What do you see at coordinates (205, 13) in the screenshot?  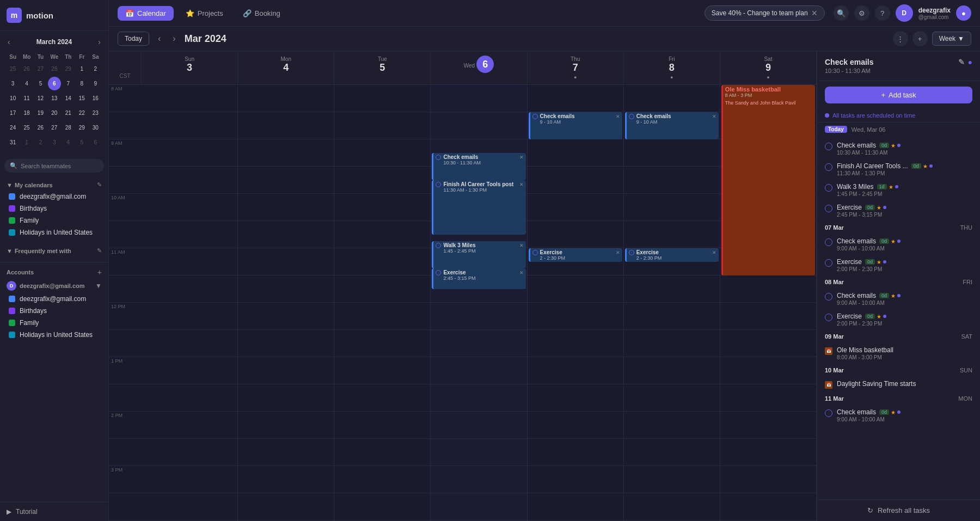 I see `projects-nav-btn: ⭐ Projects` at bounding box center [205, 13].